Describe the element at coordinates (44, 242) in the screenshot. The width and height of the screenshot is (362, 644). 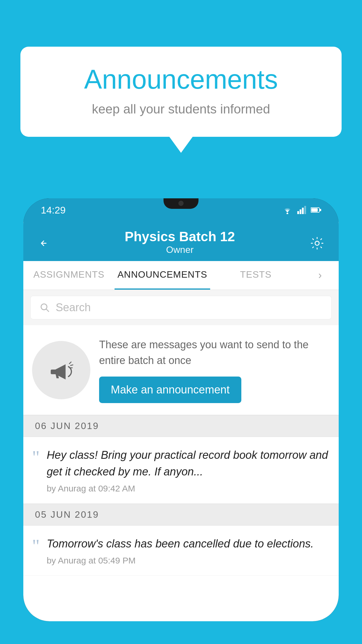
I see `back-button` at that location.